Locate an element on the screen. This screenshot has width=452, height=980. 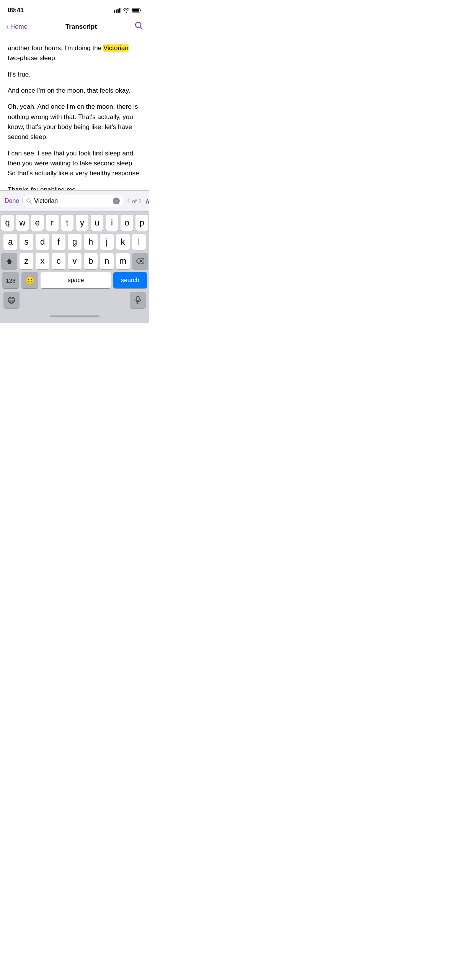
key-e: e is located at coordinates (38, 223).